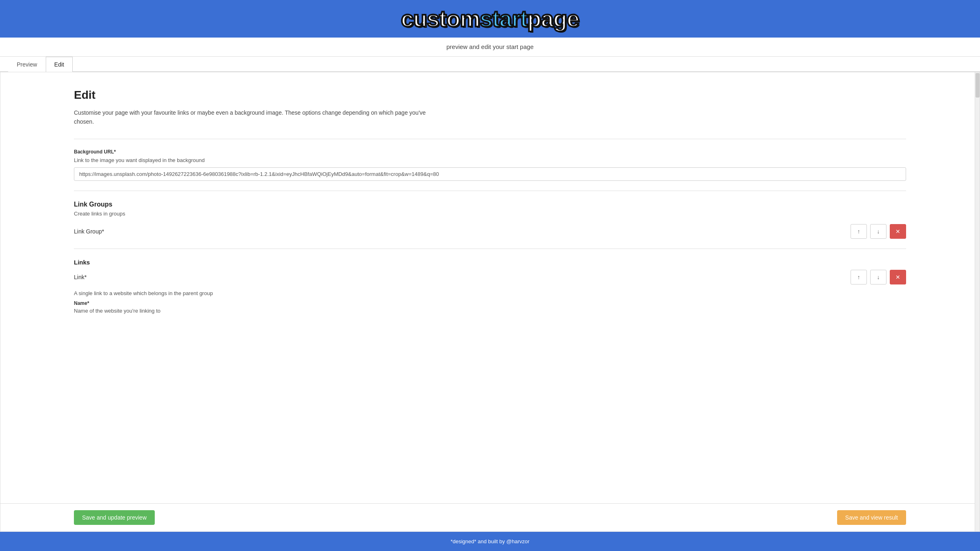 This screenshot has width=980, height=551. Describe the element at coordinates (490, 541) in the screenshot. I see `footer-text: *designed* and built by @harvzor` at that location.